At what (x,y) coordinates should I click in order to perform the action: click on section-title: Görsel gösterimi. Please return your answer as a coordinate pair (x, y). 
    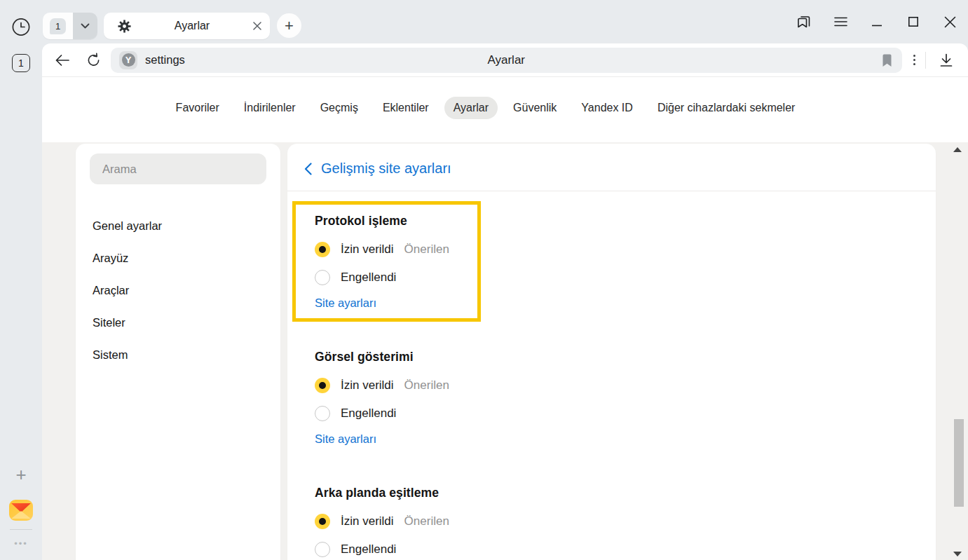
    Looking at the image, I should click on (396, 357).